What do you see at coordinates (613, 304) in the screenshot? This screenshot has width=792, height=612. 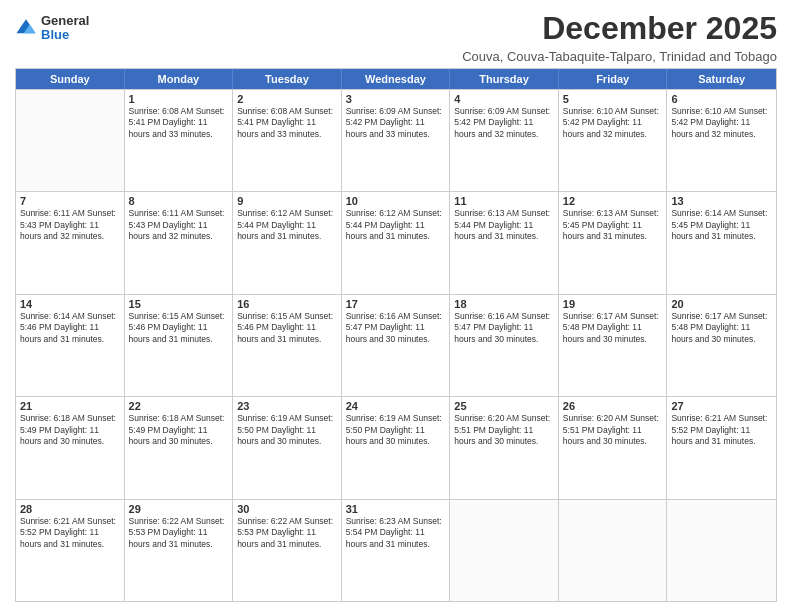 I see `day-number: 19` at bounding box center [613, 304].